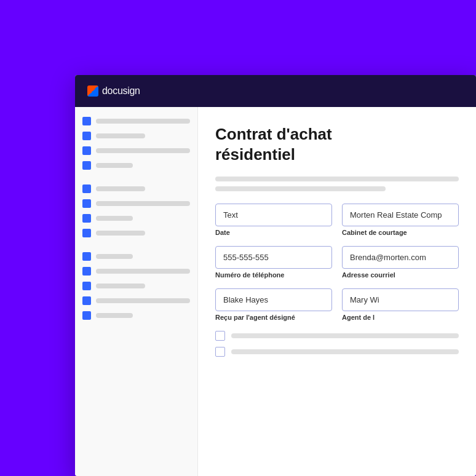  What do you see at coordinates (274, 300) in the screenshot?
I see `agent-input` at bounding box center [274, 300].